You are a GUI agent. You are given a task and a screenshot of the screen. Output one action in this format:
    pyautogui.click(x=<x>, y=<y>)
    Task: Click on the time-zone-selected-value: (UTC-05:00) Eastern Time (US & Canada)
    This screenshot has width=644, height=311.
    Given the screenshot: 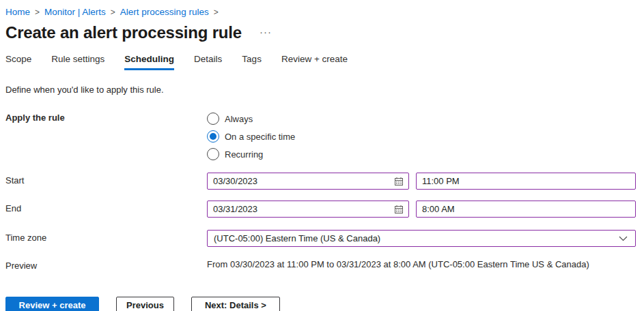 What is the action you would take?
    pyautogui.click(x=297, y=239)
    